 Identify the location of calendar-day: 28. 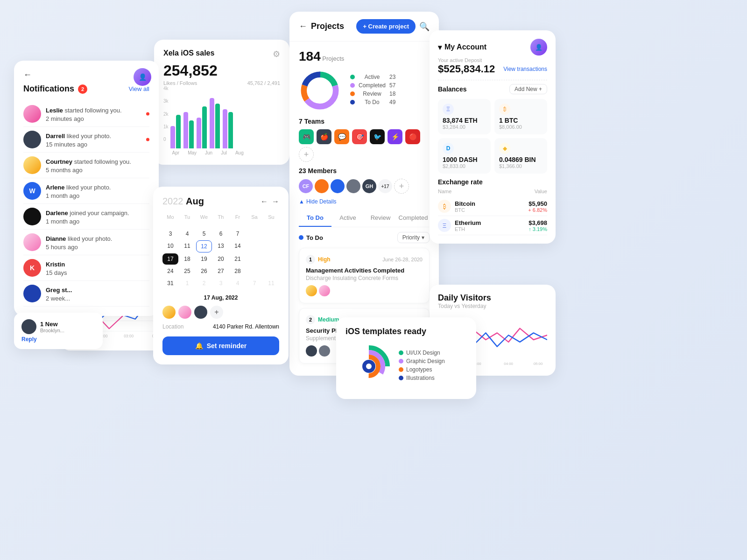
(238, 271).